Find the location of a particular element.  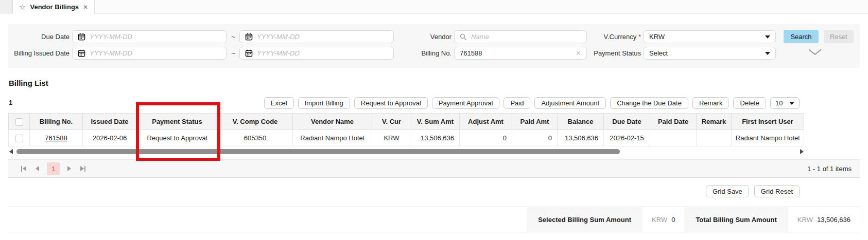

import-billing-button: Import Billing is located at coordinates (324, 103).